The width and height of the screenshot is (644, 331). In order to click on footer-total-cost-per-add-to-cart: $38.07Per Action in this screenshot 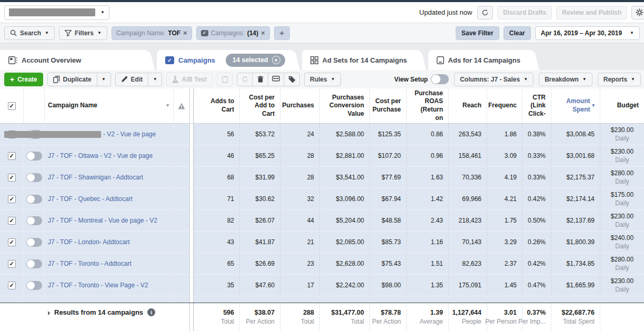, I will do `click(260, 317)`.